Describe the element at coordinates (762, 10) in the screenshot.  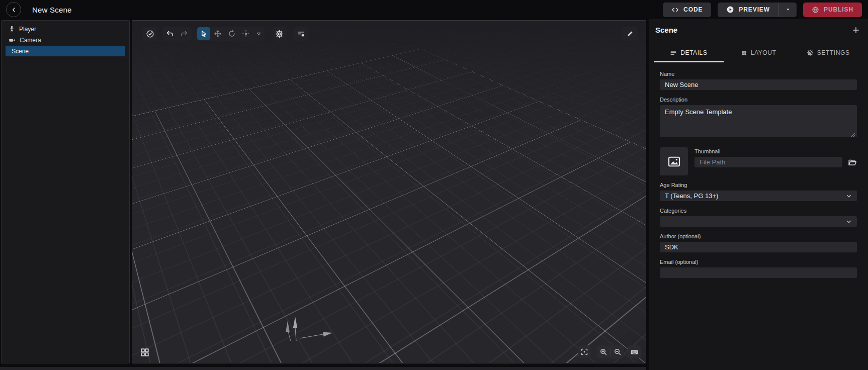
I see `topbar-actions: CODE PREVIEW PUBLISH` at that location.